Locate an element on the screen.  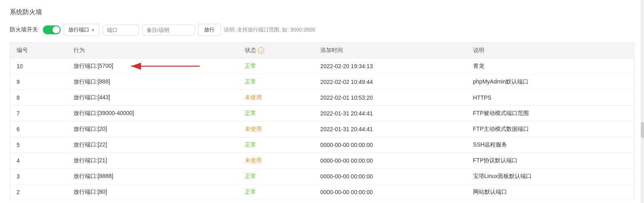
cell-id: 6 is located at coordinates (39, 129).